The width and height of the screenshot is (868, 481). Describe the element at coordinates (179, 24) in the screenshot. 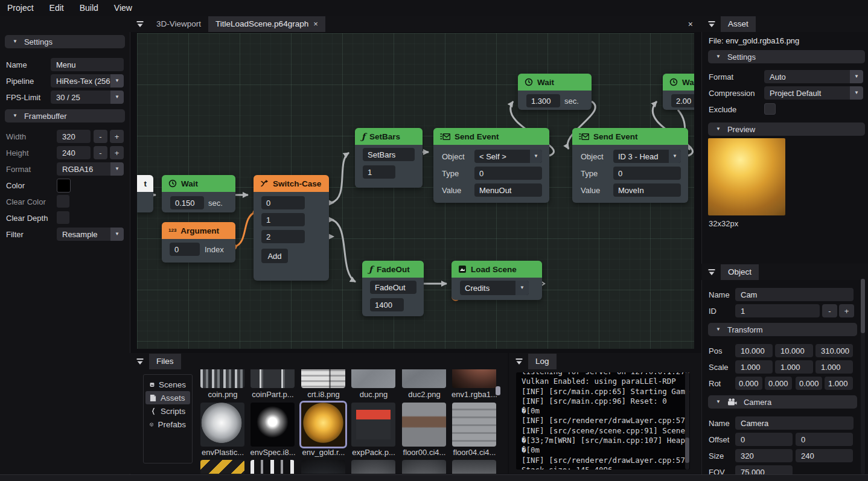

I see `tab-3d-viewport: 3D-Viewport` at that location.